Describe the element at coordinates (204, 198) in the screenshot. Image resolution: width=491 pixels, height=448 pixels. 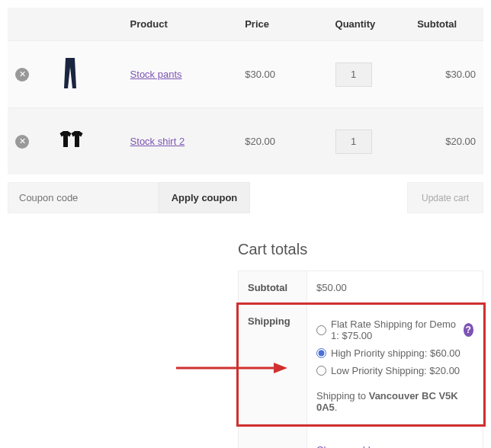
I see `apply-coupon-button: Apply coupon` at that location.